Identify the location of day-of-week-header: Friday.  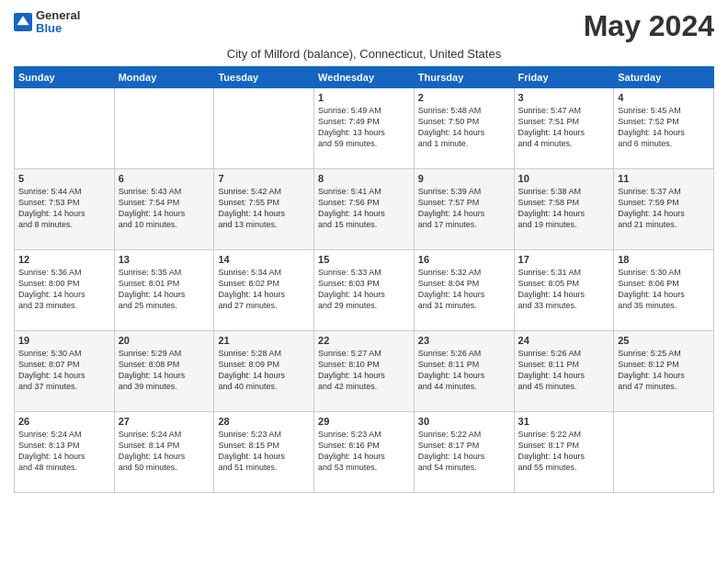
(564, 77).